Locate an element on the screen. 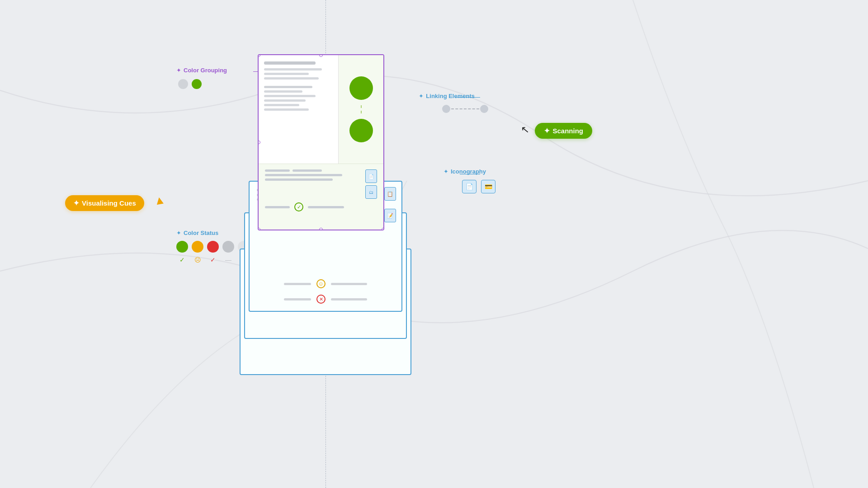  iconography-connector is located at coordinates (470, 174).